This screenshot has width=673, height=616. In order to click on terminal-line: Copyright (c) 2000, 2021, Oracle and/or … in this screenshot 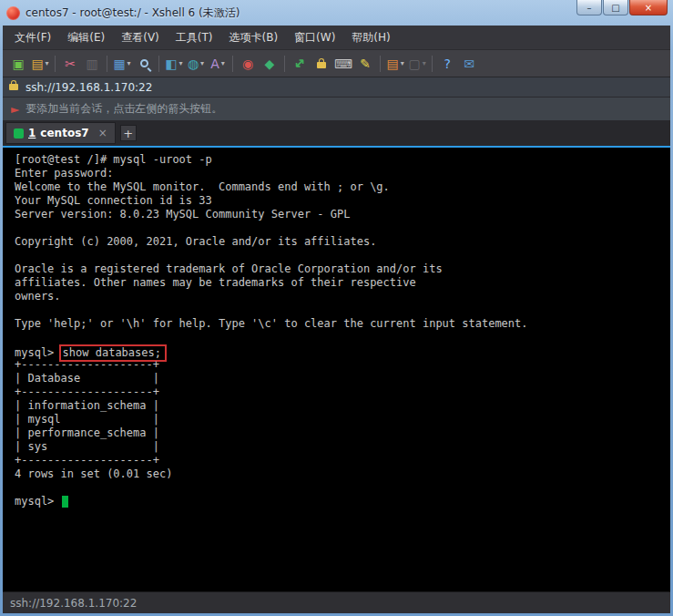, I will do `click(342, 242)`.